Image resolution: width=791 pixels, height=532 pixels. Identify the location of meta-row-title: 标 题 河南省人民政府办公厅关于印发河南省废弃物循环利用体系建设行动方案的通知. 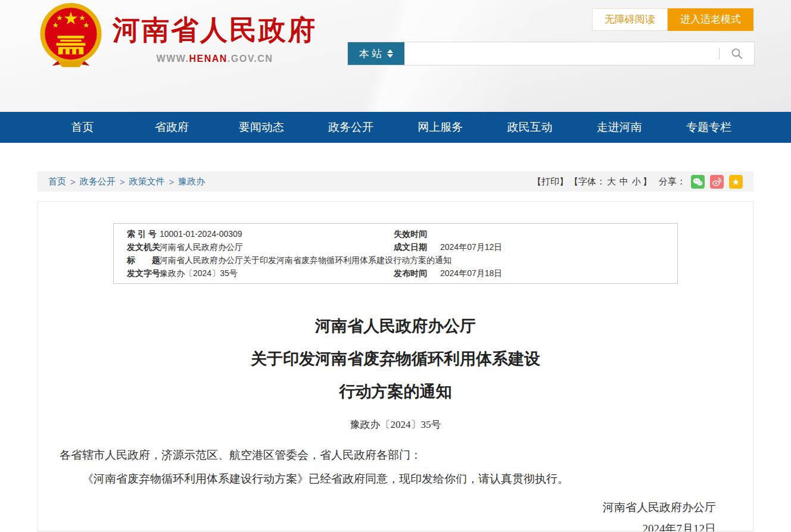
(396, 260).